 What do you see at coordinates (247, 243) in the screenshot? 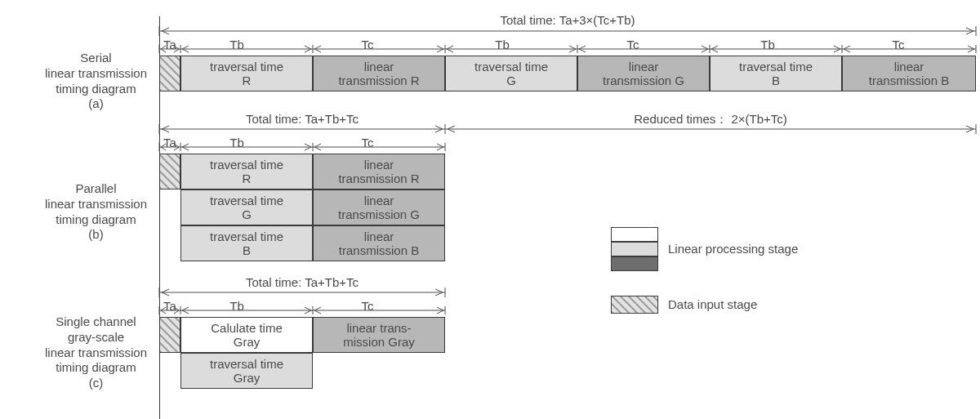
I see `trav-b-text-b: traversal timeB` at bounding box center [247, 243].